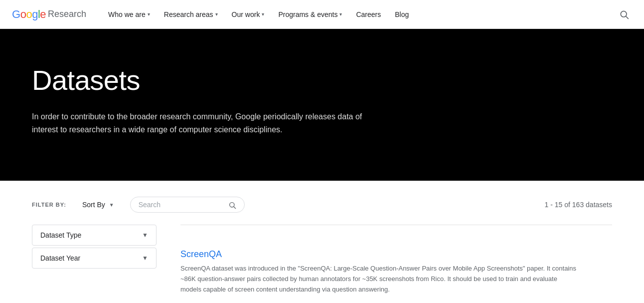 The width and height of the screenshot is (644, 303). What do you see at coordinates (191, 14) in the screenshot?
I see `nav-item-research-areas: Research areas ▾` at bounding box center [191, 14].